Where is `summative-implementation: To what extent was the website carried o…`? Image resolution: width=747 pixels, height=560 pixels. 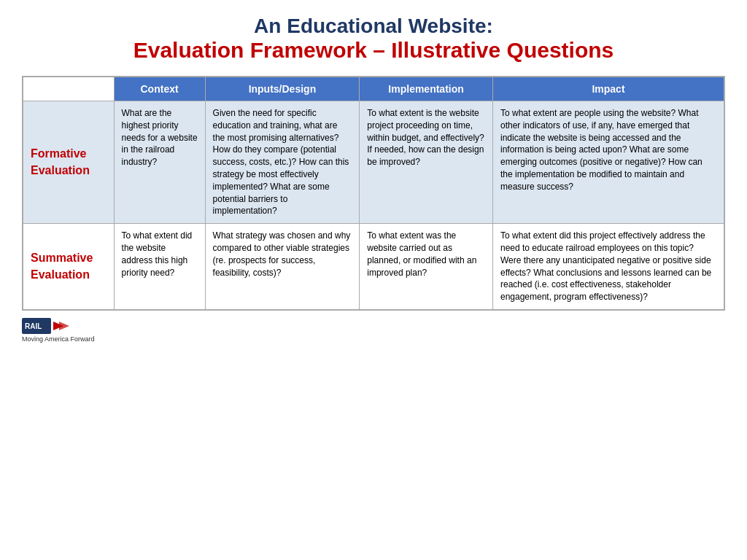 summative-implementation: To what extent was the website carried o… is located at coordinates (426, 267).